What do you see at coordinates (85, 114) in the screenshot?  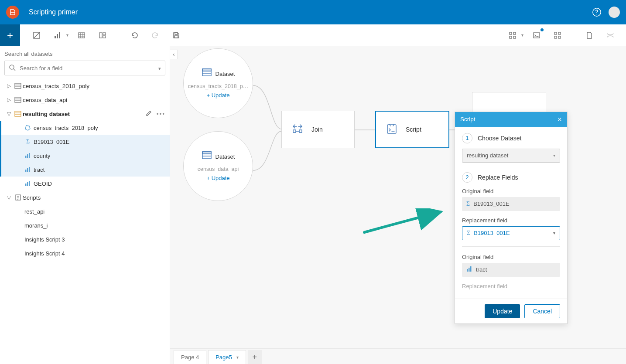 I see `dataset-row-resulting: ▽ resulting dataset •••` at bounding box center [85, 114].